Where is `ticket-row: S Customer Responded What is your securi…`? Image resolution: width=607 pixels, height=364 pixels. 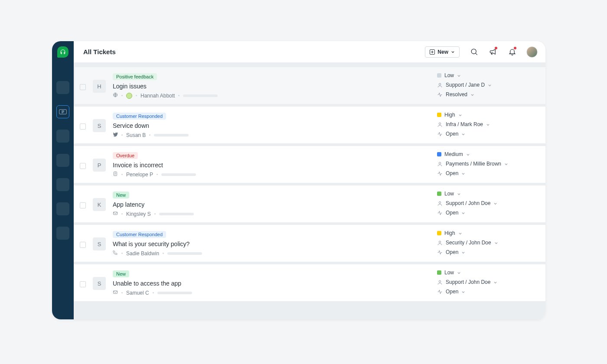
ticket-row: S Customer Responded What is your securi… is located at coordinates (310, 244).